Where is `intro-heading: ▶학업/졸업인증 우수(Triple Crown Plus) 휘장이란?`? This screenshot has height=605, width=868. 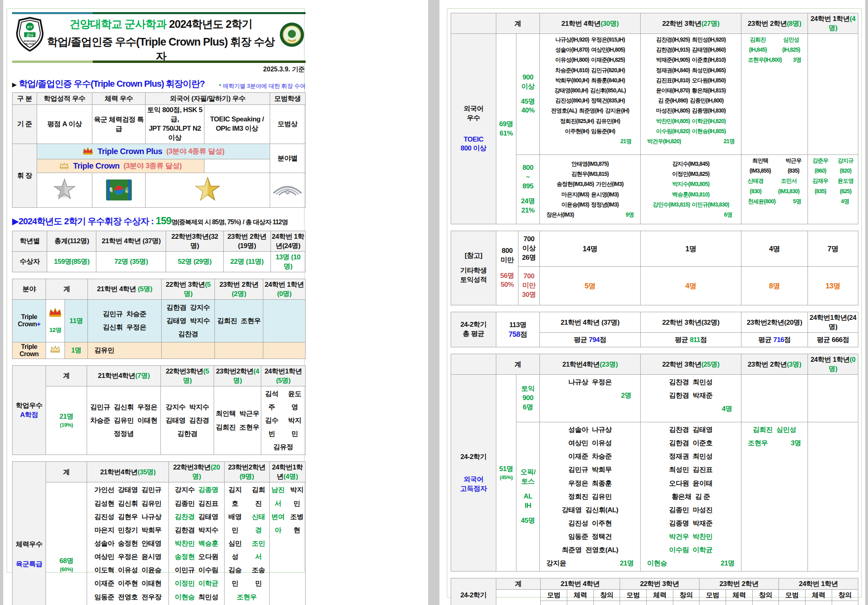
intro-heading: ▶학업/졸업인증 우수(Triple Crown Plus) 휘장이란? is located at coordinates (108, 84).